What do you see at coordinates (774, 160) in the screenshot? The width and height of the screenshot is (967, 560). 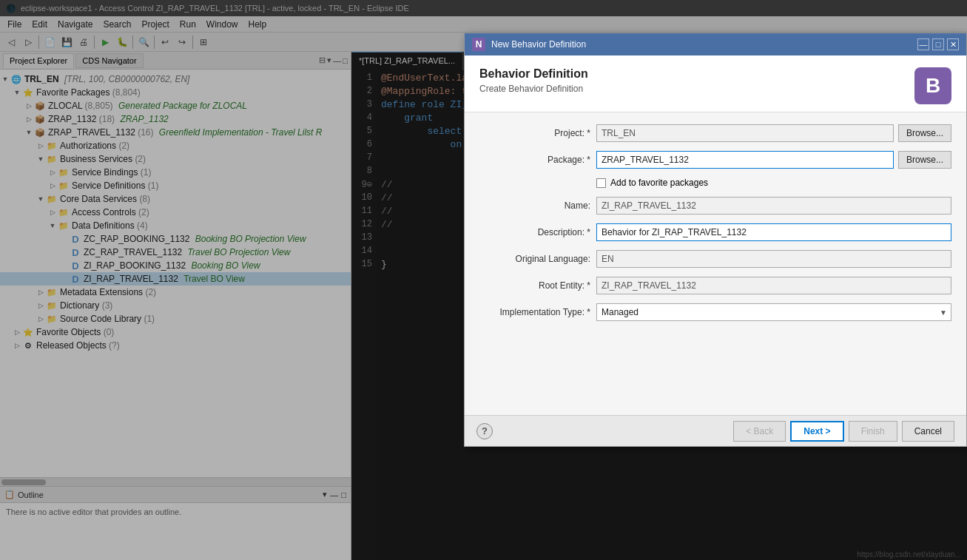 I see `form-field-package: Browse...` at bounding box center [774, 160].